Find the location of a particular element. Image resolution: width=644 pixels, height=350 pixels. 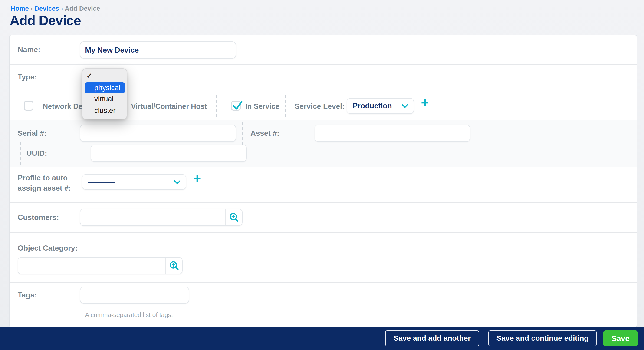

customers-input is located at coordinates (153, 218).